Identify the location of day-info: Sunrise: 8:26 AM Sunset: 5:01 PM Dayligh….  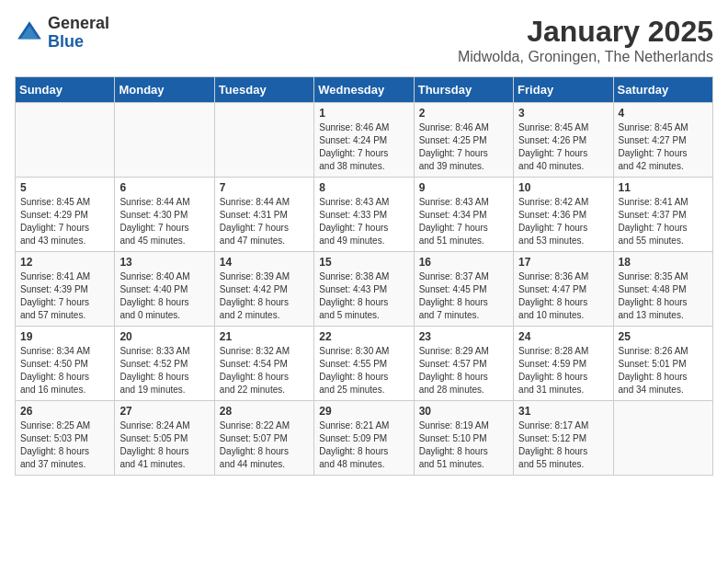
(664, 371).